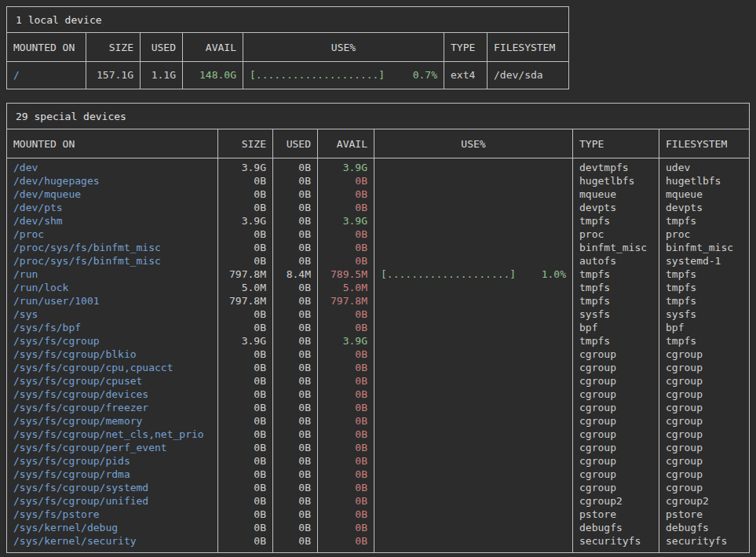 The image size is (756, 557). What do you see at coordinates (378, 543) in the screenshot?
I see `table-row: /sys/kernel/security0B0B0Bsecurityfssecu…` at bounding box center [378, 543].